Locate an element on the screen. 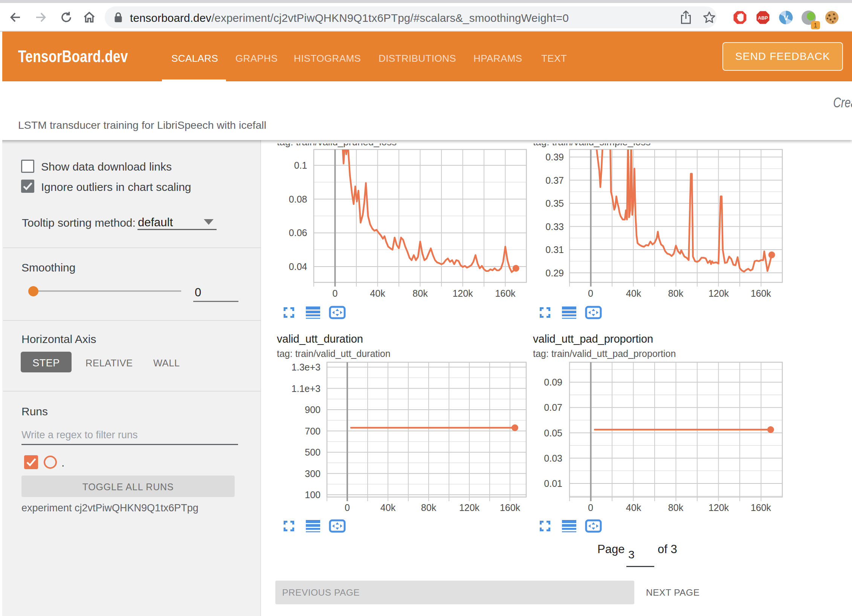 Image resolution: width=852 pixels, height=616 pixels. svg-text: 0.06 is located at coordinates (298, 233).